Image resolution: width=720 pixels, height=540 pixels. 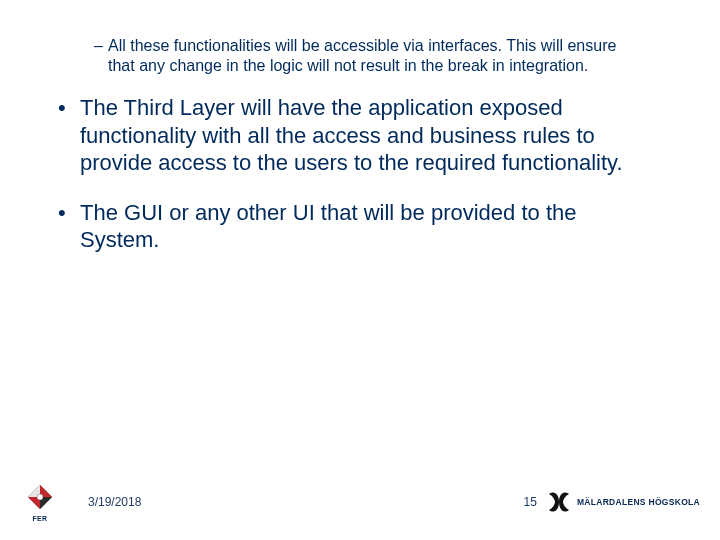 I want to click on footer-left: FER 3/19/2018, so click(x=80, y=502).